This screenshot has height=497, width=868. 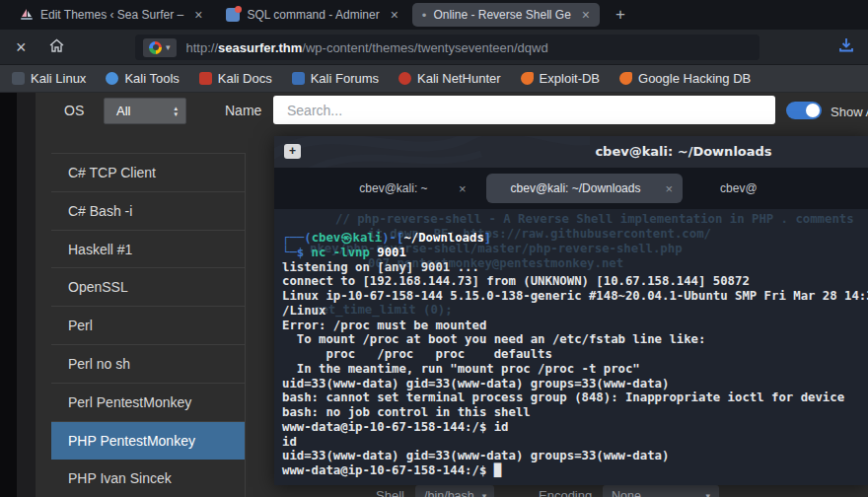 I want to click on downloads-icon, so click(x=846, y=47).